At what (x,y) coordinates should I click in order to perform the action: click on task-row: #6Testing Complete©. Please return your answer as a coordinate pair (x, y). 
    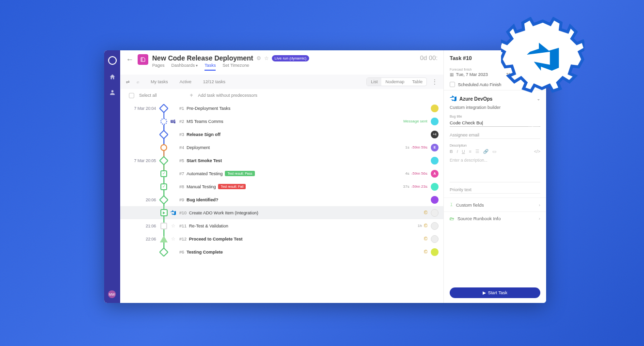
    Looking at the image, I should click on (282, 252).